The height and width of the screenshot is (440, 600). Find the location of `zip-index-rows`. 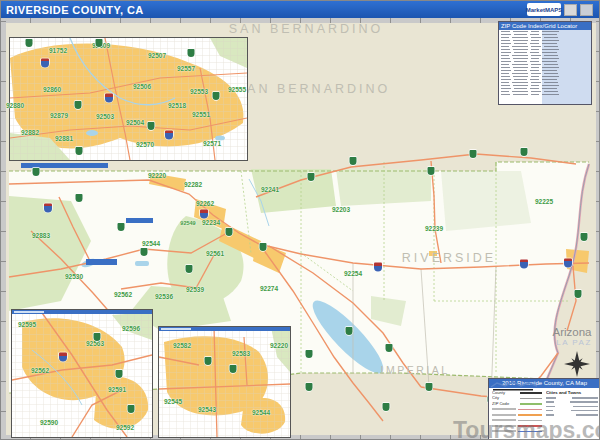

zip-index-rows is located at coordinates (545, 63).